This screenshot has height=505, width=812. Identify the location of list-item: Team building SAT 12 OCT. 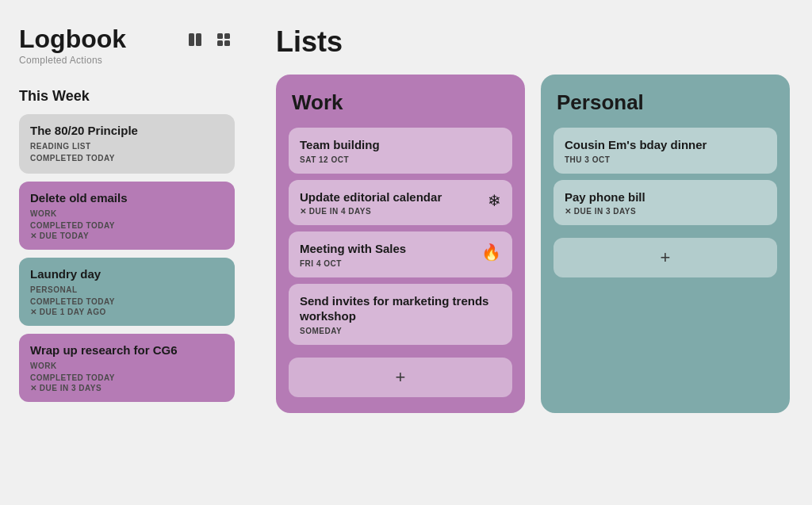
(400, 151).